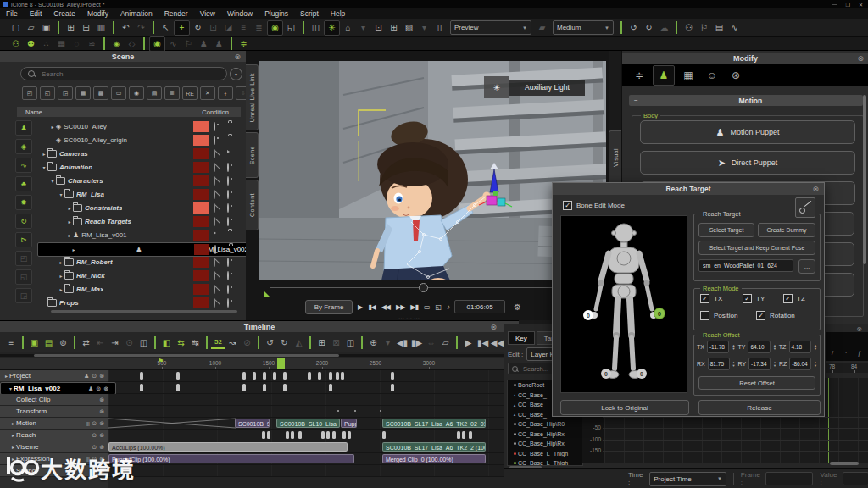 The image size is (868, 488). What do you see at coordinates (760, 364) in the screenshot?
I see `offset-field-ry: -17.34` at bounding box center [760, 364].